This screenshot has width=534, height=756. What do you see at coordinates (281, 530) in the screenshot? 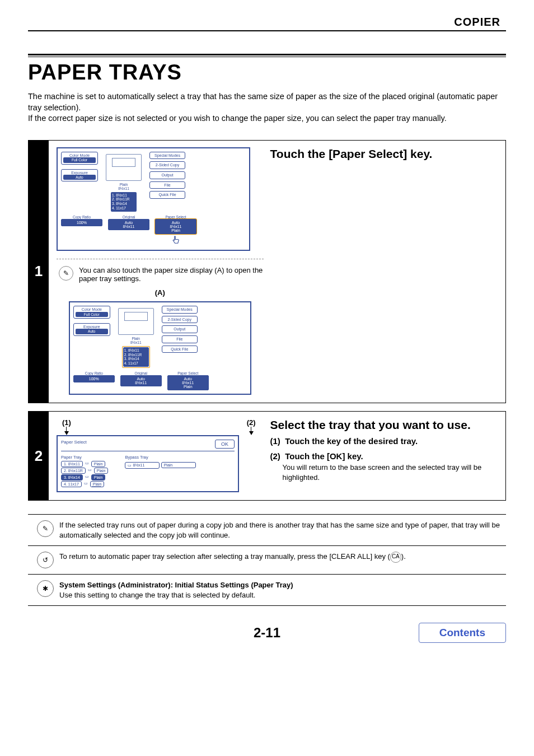
I see `note-pencil: If the selected tray runs out of paper d…` at bounding box center [281, 530].